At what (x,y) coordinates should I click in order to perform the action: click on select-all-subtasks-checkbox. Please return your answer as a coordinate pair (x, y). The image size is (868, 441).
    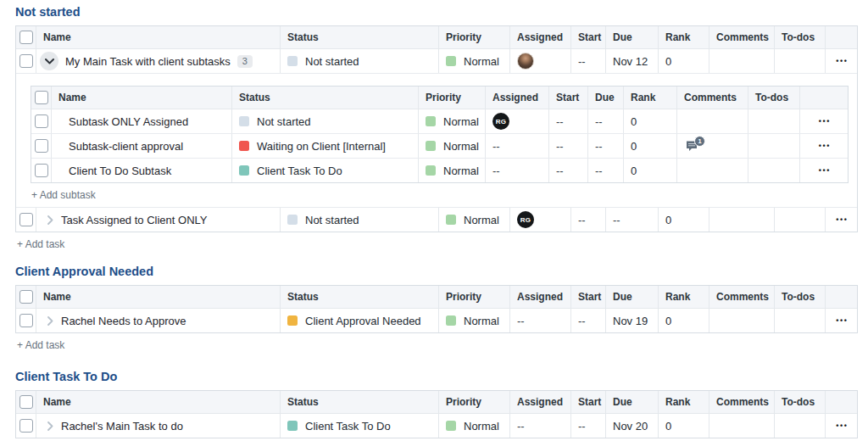
    Looking at the image, I should click on (42, 98).